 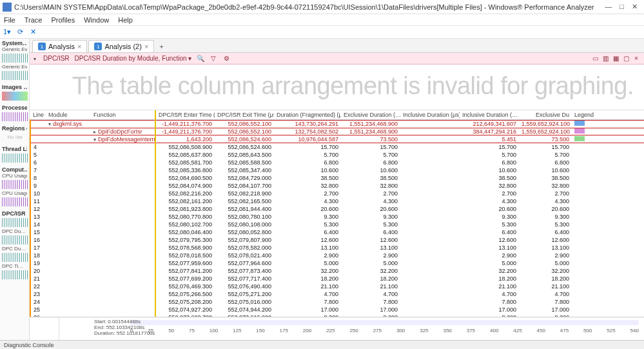 What do you see at coordinates (59, 46) in the screenshot?
I see `tab-analysis-1: 1Analysis×` at bounding box center [59, 46].